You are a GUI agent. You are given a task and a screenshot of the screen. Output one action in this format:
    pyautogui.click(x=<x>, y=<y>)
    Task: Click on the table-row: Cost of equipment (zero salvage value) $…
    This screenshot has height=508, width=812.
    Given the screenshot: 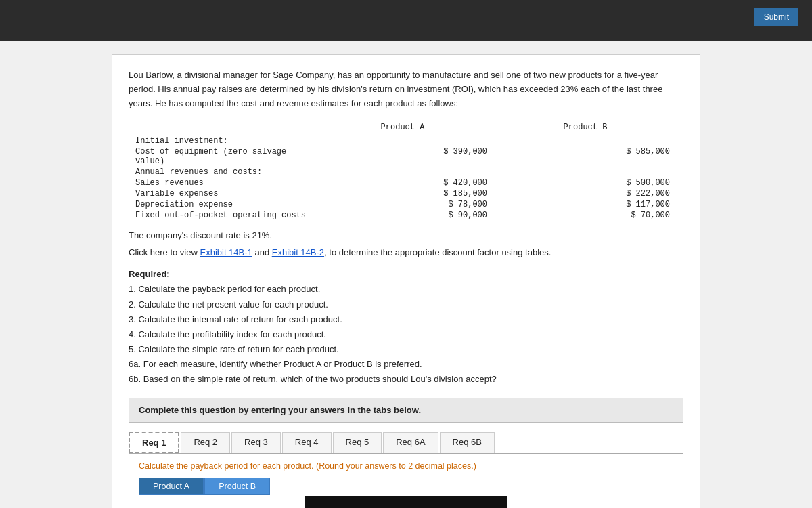 What is the action you would take?
    pyautogui.click(x=406, y=156)
    